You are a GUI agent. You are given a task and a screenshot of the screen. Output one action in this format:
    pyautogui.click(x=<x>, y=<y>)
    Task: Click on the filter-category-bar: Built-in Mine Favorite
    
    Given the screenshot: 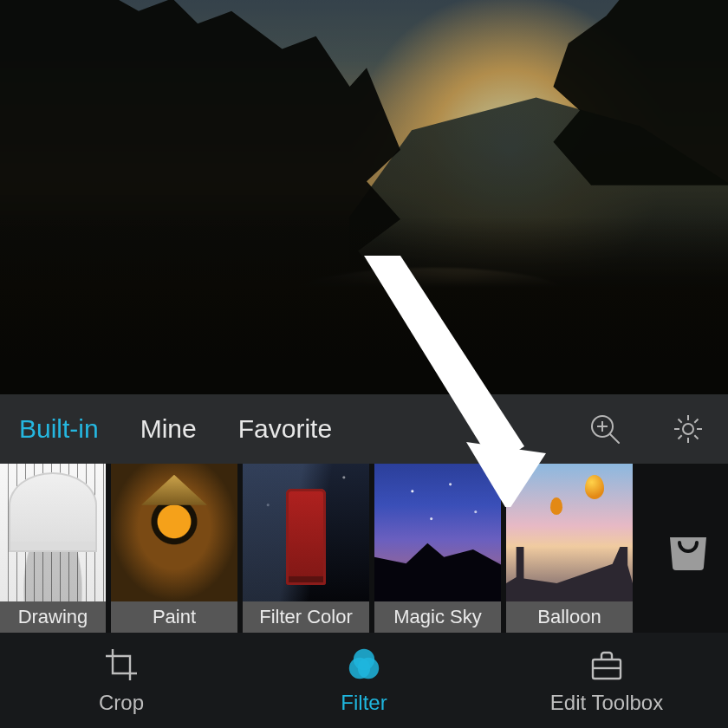 What is the action you would take?
    pyautogui.click(x=364, y=429)
    